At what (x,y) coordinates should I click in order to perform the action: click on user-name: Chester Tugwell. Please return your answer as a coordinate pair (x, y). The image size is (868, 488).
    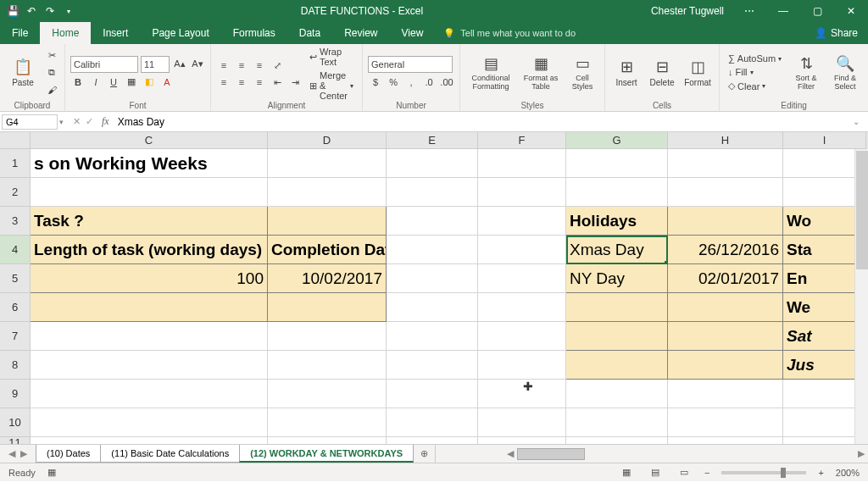
    Looking at the image, I should click on (687, 11).